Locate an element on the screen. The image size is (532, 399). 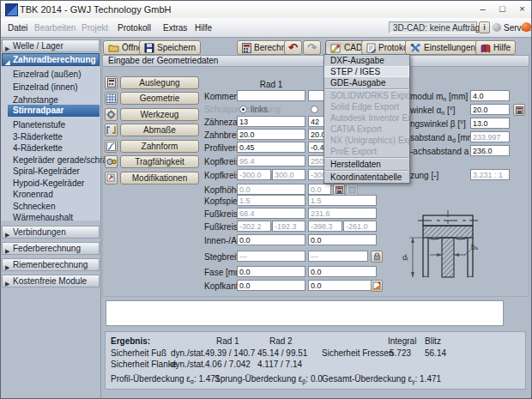
kopfkantenbruch-rad2-input is located at coordinates (342, 285).